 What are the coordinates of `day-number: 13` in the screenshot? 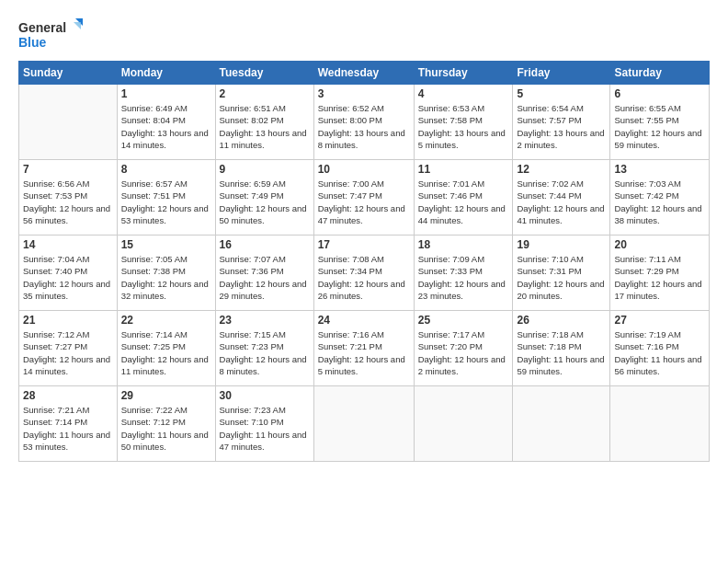 It's located at (660, 169).